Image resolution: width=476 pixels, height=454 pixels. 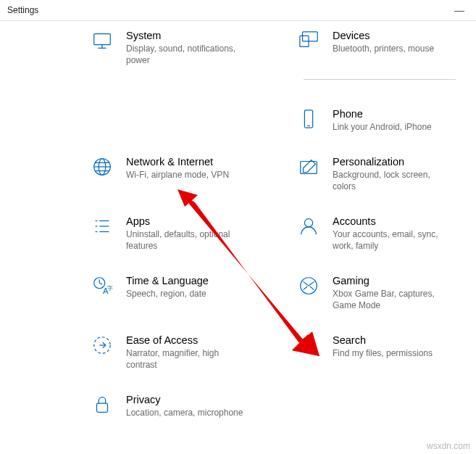 What do you see at coordinates (394, 181) in the screenshot?
I see `category-desc: Background, lock screen, colors` at bounding box center [394, 181].